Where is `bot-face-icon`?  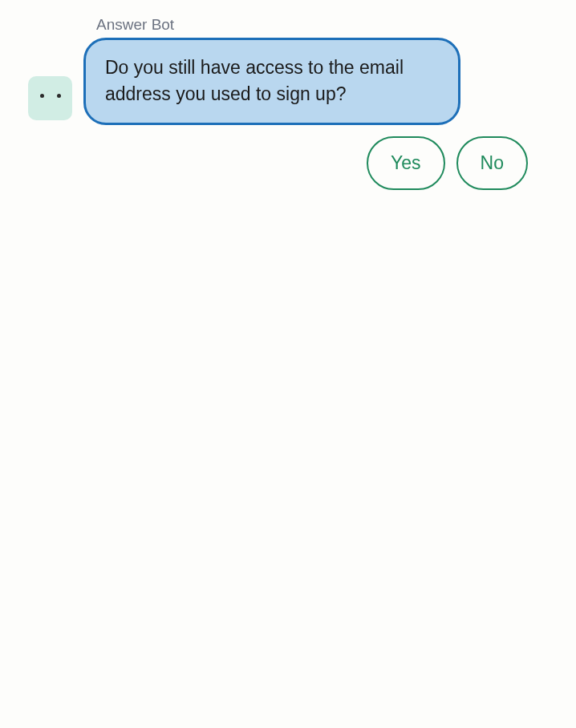 bot-face-icon is located at coordinates (51, 96).